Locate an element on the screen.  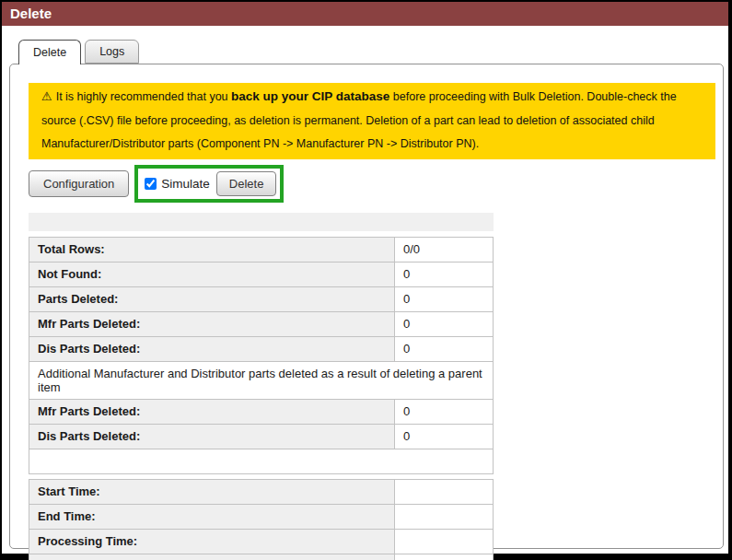
table-note-row: Additional Manufacturer and Distributor … is located at coordinates (261, 379).